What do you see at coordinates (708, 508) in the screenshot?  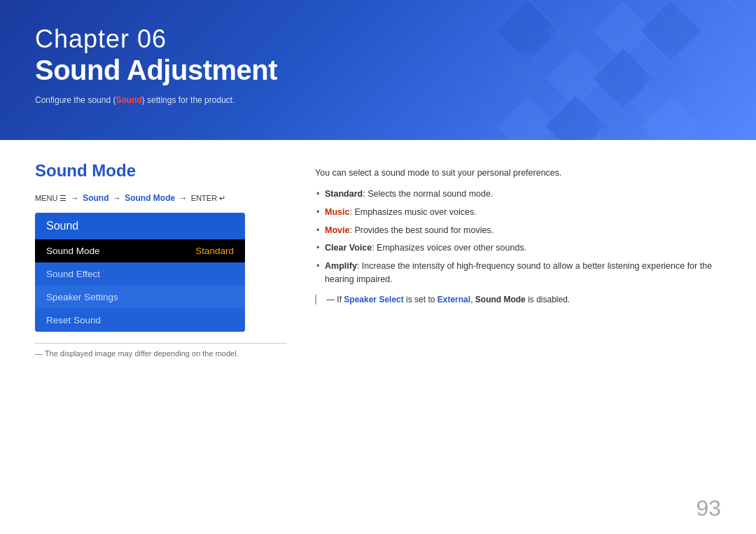 I see `page-number: 93` at bounding box center [708, 508].